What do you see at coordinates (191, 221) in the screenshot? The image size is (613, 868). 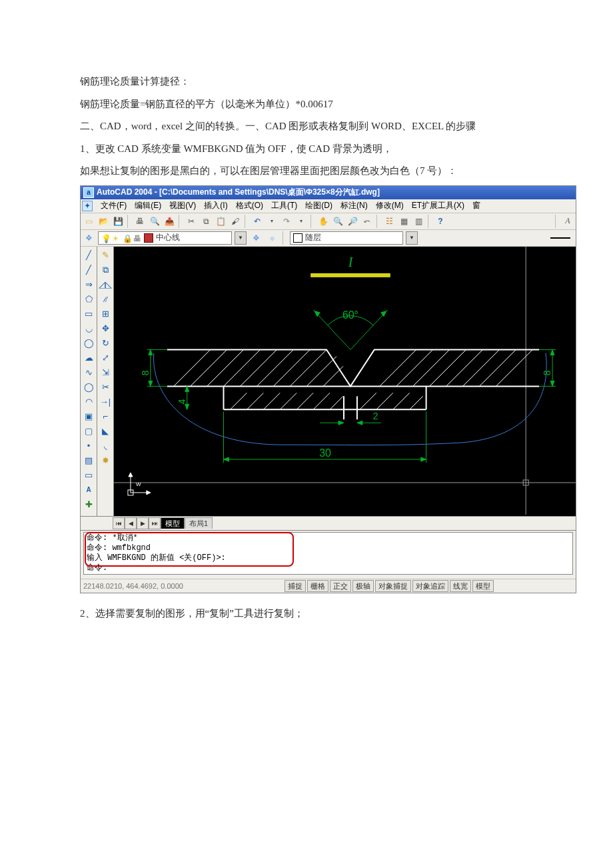 I see `cut-icon: ✂` at bounding box center [191, 221].